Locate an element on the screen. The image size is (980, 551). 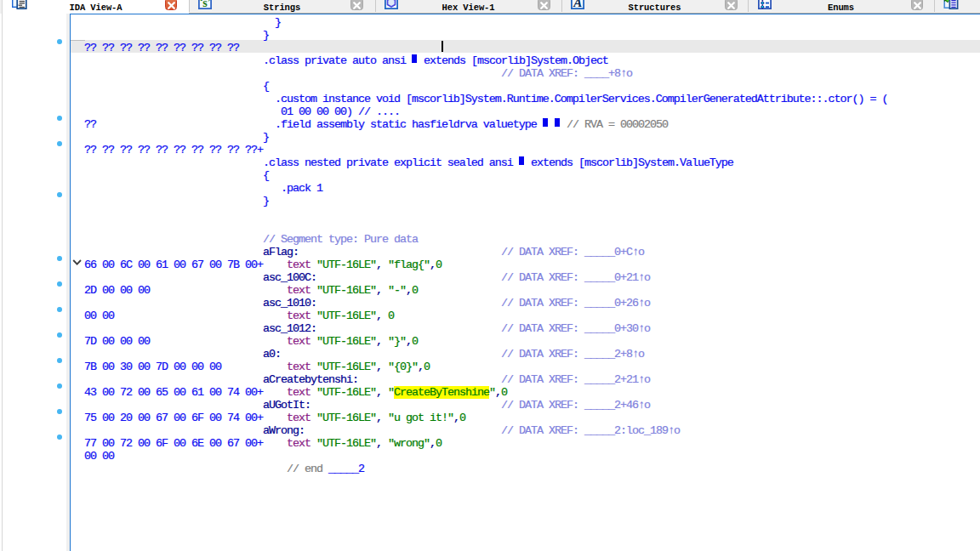
svg-text: A is located at coordinates (577, 5).